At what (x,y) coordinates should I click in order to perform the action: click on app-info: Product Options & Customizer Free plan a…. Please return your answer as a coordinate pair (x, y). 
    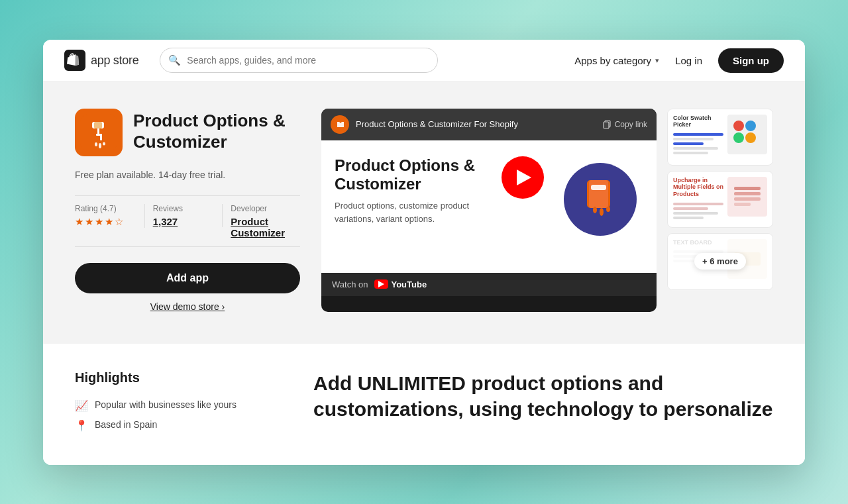
    Looking at the image, I should click on (187, 211).